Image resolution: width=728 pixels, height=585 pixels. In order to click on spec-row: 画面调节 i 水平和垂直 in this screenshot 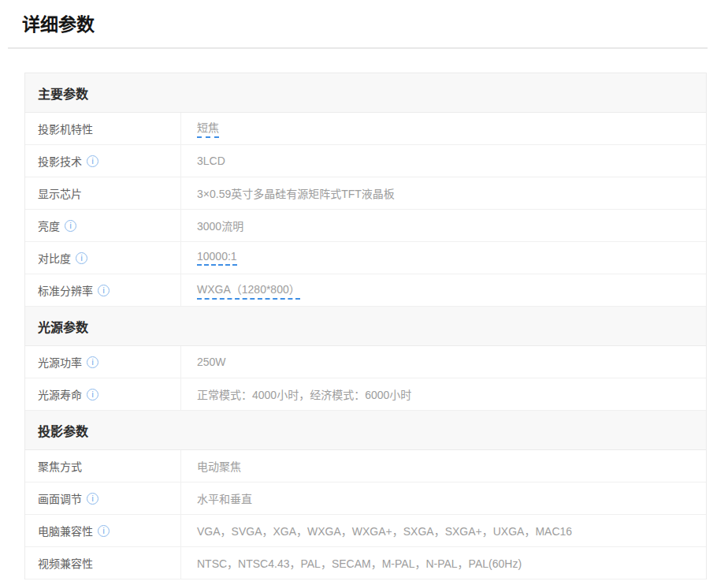, I will do `click(366, 498)`.